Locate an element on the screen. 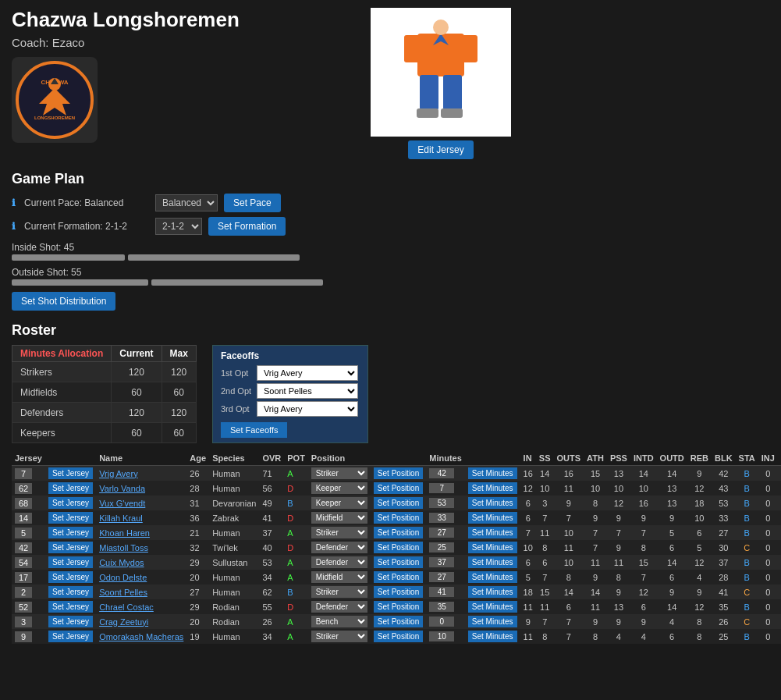  set-pace-button: Set Pace is located at coordinates (253, 203).